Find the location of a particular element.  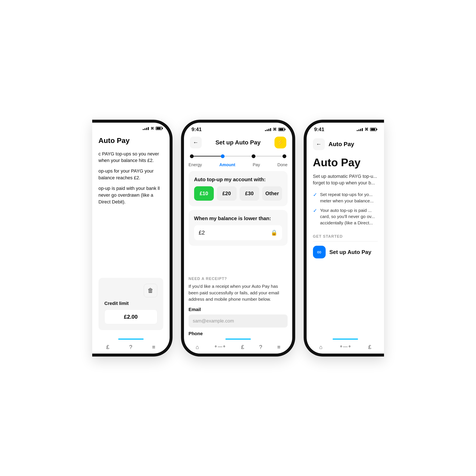

left-content-area: Auto Pay c PAYG top-ups so you never whe… is located at coordinates (131, 235).